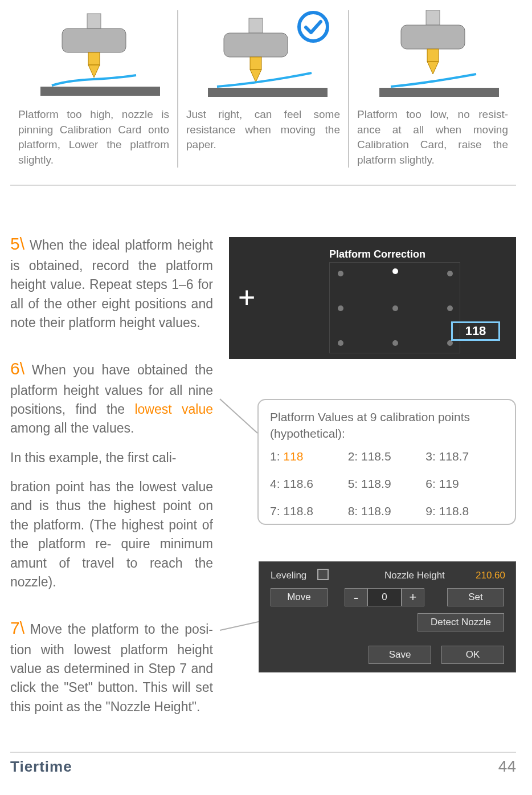  I want to click on step-7-num: 7\, so click(17, 628).